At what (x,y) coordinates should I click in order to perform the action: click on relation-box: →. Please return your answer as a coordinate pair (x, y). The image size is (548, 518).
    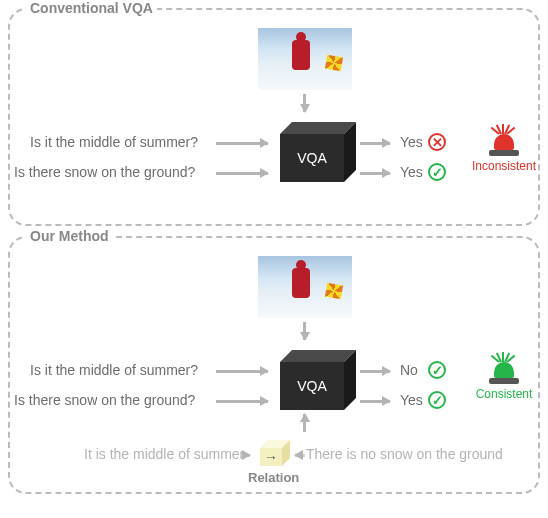
    Looking at the image, I should click on (275, 453).